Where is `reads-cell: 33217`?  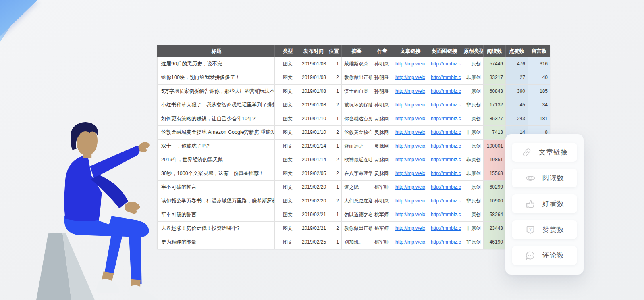
reads-cell: 33217 is located at coordinates (495, 77).